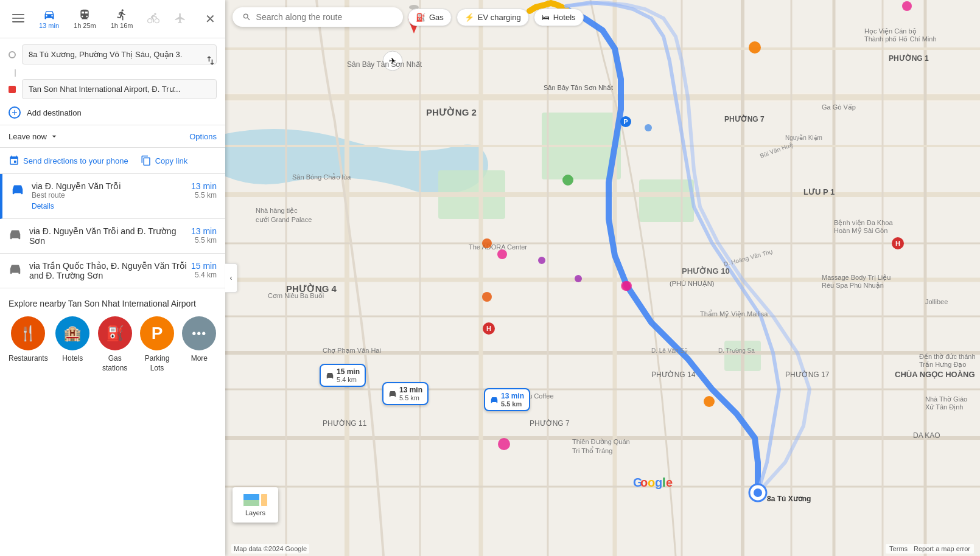 The image size is (980, 556). Describe the element at coordinates (909, 58) in the screenshot. I see `svg-text: PHƯỜNG 1` at that location.